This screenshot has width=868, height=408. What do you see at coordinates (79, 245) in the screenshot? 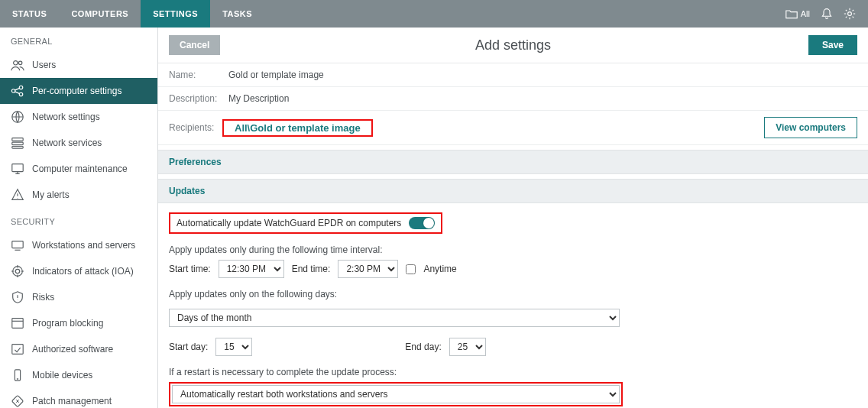
I see `sidebar-item-workstations: Workstations and servers` at bounding box center [79, 245].